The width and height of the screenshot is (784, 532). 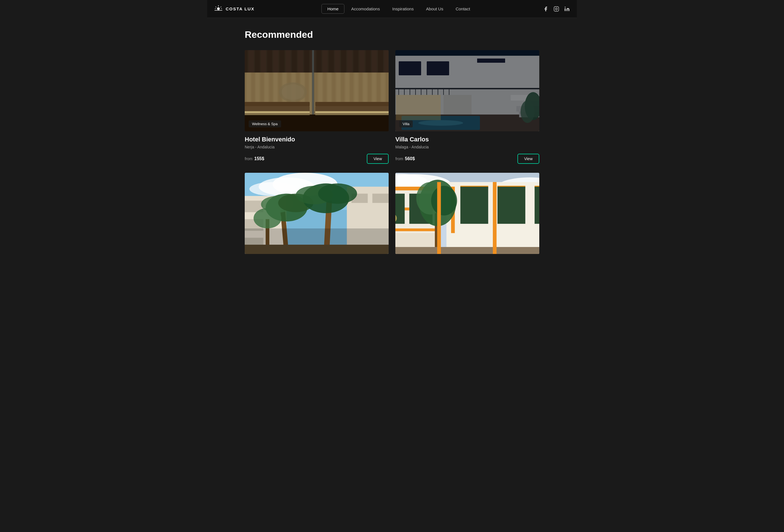 What do you see at coordinates (468, 213) in the screenshot?
I see `card-image-bottom2` at bounding box center [468, 213].